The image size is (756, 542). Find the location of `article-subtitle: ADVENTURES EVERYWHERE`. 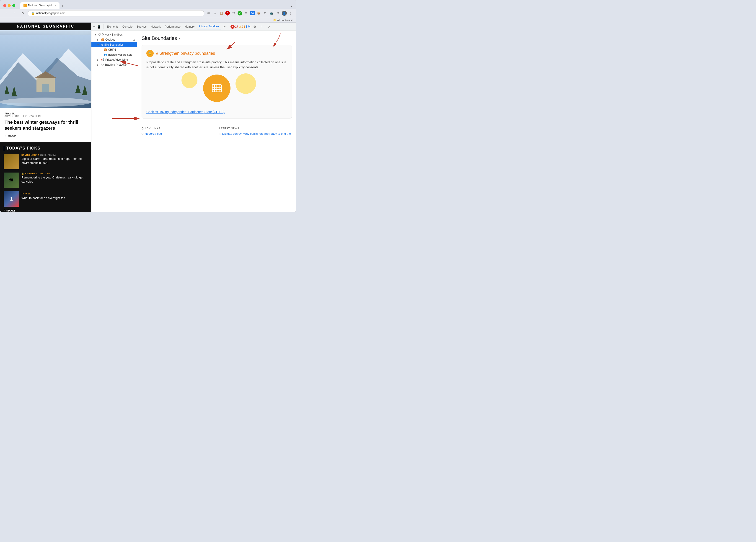

article-subtitle: ADVENTURES EVERYWHERE is located at coordinates (46, 116).